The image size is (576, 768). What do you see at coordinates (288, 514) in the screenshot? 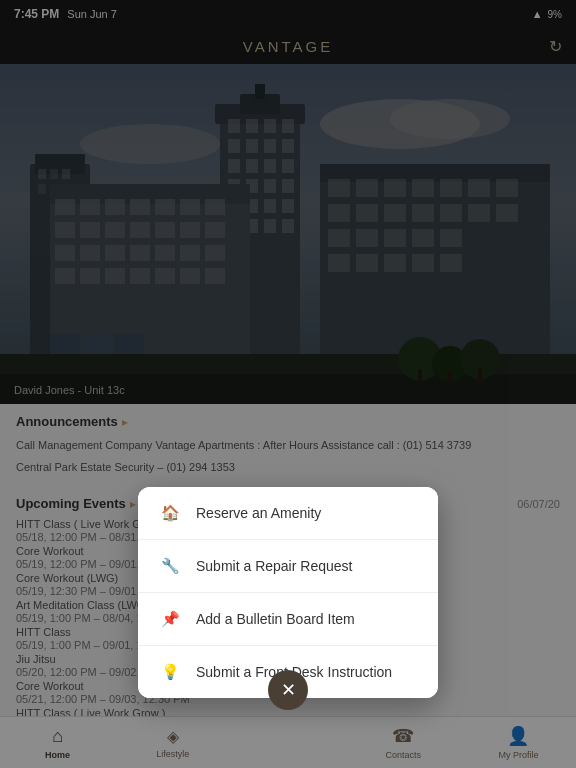
I see `popup-item-reserve-amenity: 🏠Reserve an Amenity` at bounding box center [288, 514].